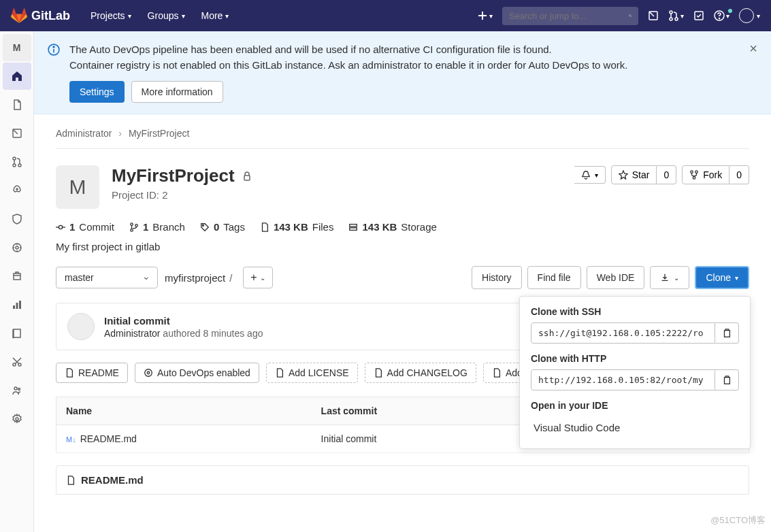 This screenshot has height=532, width=771. What do you see at coordinates (694, 175) in the screenshot?
I see `fork-icon` at bounding box center [694, 175].